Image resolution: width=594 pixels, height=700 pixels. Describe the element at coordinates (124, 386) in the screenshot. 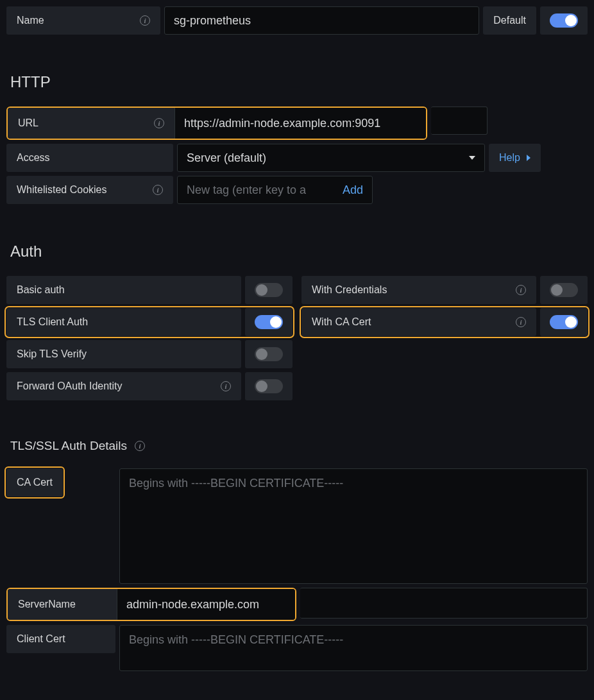

I see `forward-oauth-label: Forward OAuth Identity` at that location.